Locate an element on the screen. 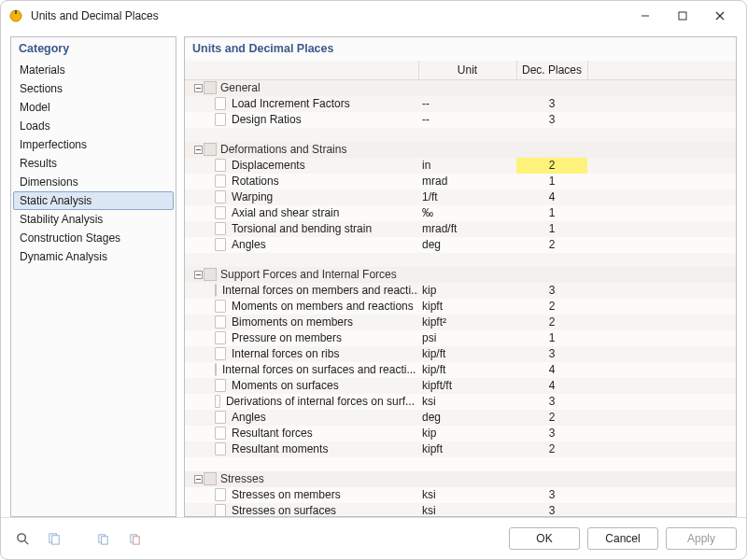  table-row: Warping1/ft4 is located at coordinates (460, 198).